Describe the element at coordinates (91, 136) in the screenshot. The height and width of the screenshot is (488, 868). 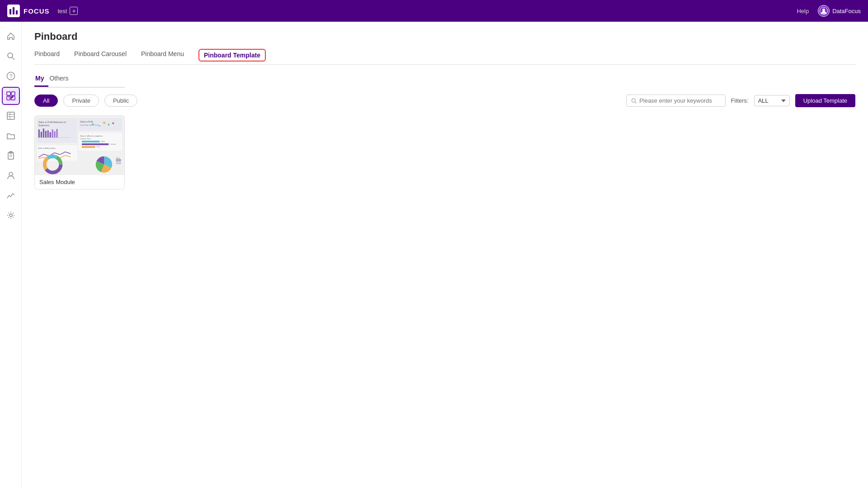
I see `svg-text: Sales in different companies` at that location.